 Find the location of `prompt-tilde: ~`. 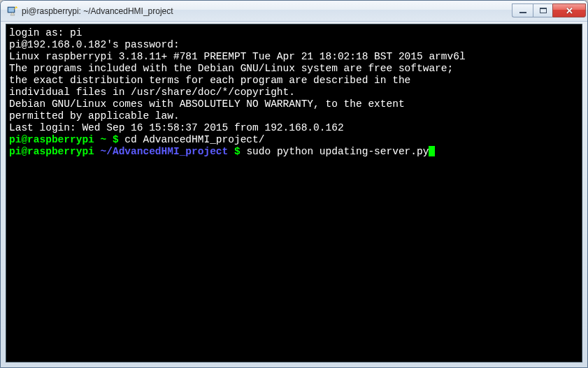

prompt-tilde: ~ is located at coordinates (103, 140).